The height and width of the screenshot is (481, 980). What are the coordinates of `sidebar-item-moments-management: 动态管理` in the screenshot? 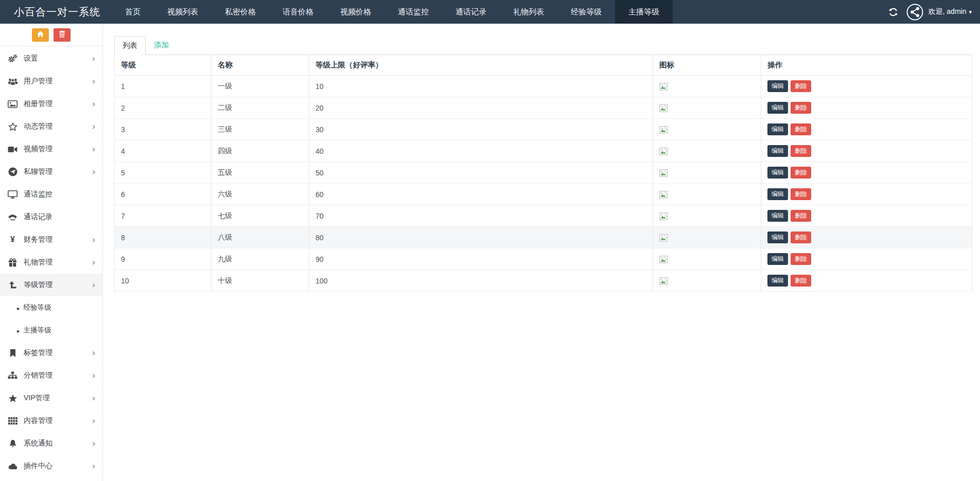 It's located at (51, 127).